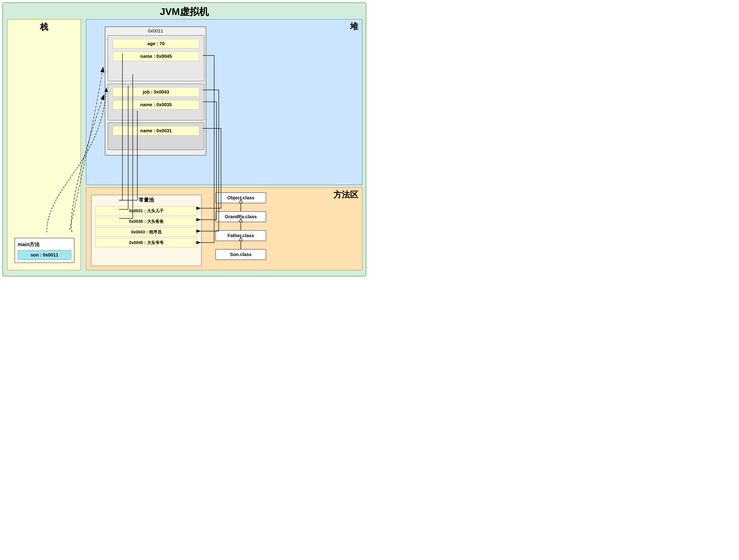  Describe the element at coordinates (44, 27) in the screenshot. I see `stack-label: 栈` at that location.